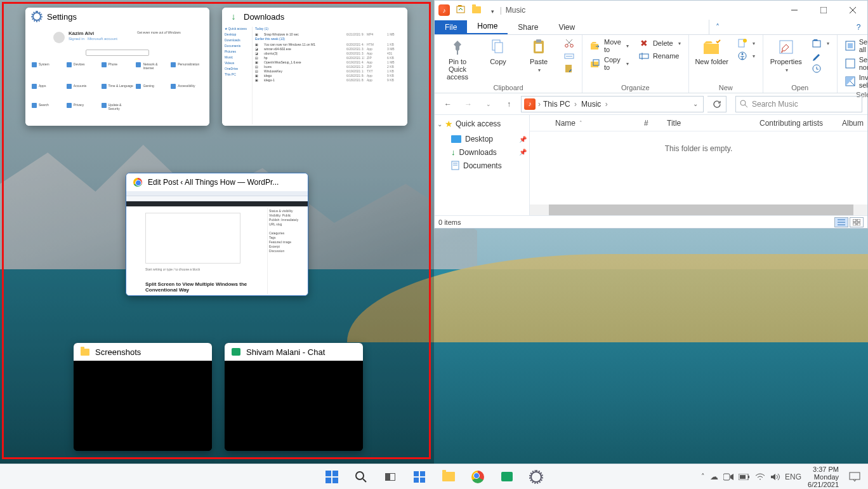  I want to click on maximize-button, so click(824, 10).